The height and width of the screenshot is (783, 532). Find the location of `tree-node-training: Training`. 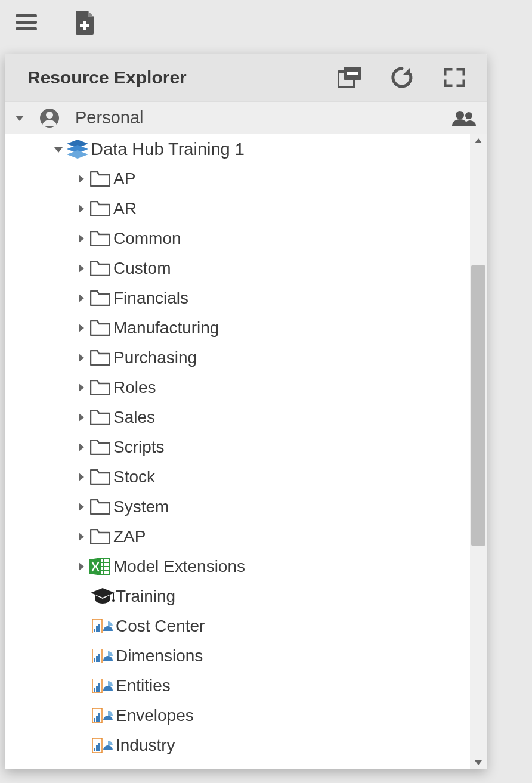

tree-node-training: Training is located at coordinates (237, 596).